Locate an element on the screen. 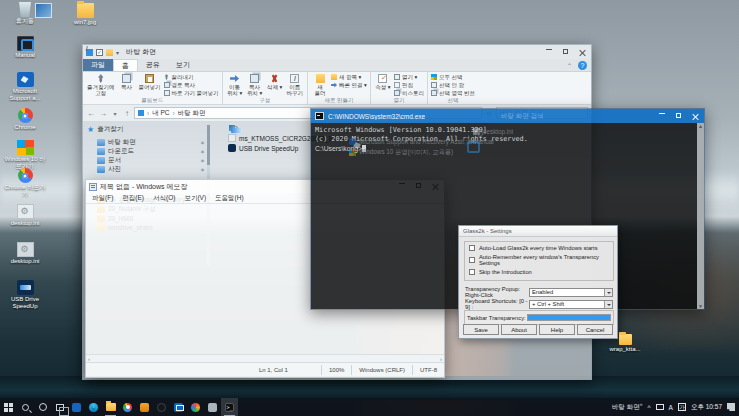 This screenshot has height=416, width=739. desktop-icon-win7-jpg: win7.jpg is located at coordinates (85, 14).